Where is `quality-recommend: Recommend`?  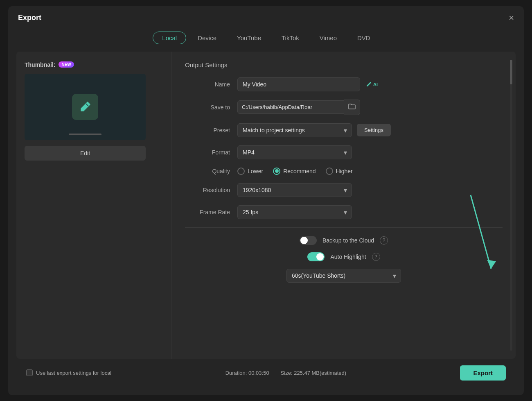 quality-recommend: Recommend is located at coordinates (294, 171).